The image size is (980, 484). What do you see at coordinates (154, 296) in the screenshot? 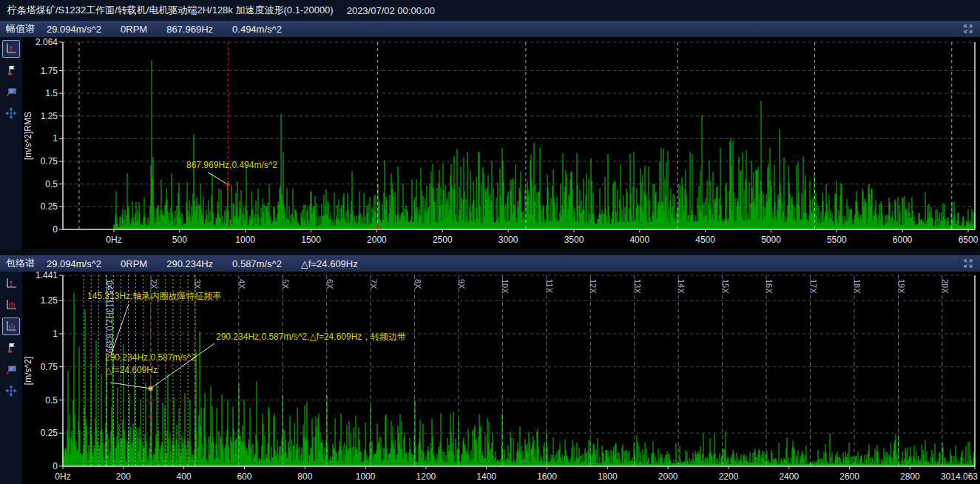
I see `fault-frequency-annotation: 145.313Hz;轴承内圈故障特征频率` at bounding box center [154, 296].